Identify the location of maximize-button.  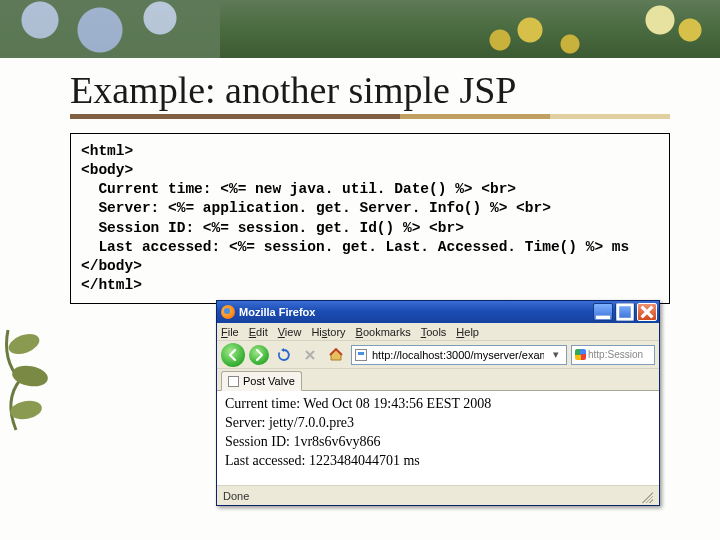
(625, 312).